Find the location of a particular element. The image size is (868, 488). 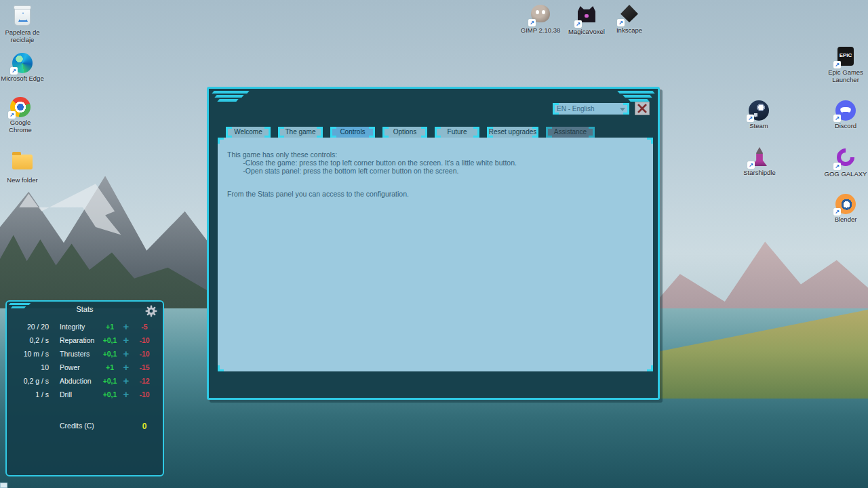

stats-rows: 20 / 20 Integrity +1 + -5 0,2 / s Repara… is located at coordinates (85, 361).